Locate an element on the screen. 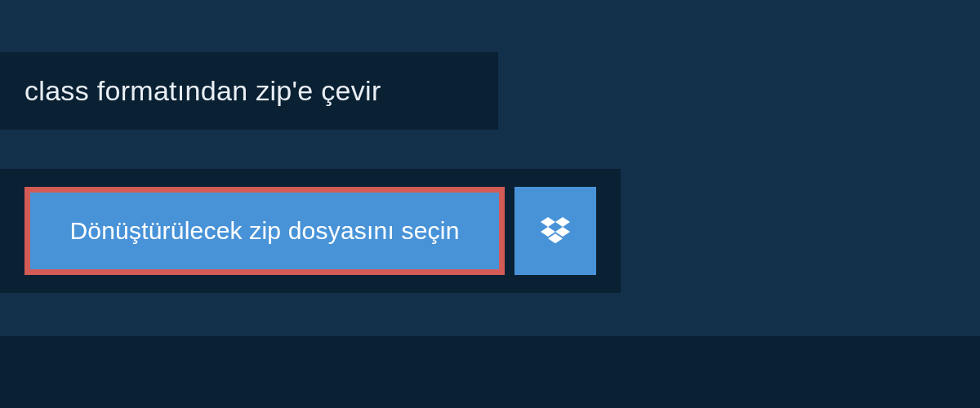 This screenshot has width=980, height=408. header-band: class formatından zip'e çevir is located at coordinates (249, 91).